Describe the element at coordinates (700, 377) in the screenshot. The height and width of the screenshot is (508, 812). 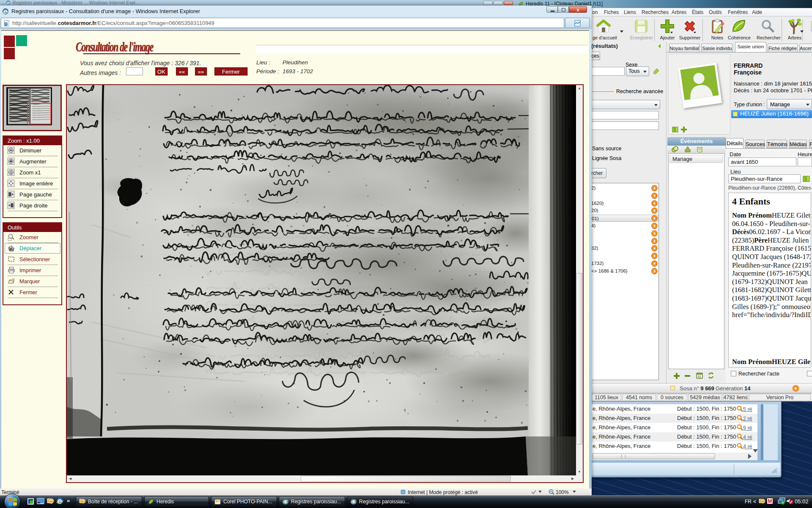
I see `svg-text: 31` at that location.